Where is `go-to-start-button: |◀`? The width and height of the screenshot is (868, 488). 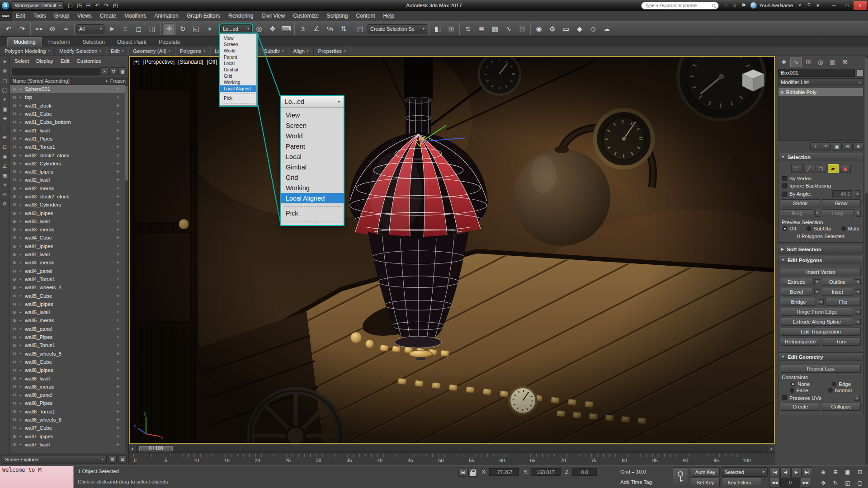 go-to-start-button: |◀ is located at coordinates (775, 472).